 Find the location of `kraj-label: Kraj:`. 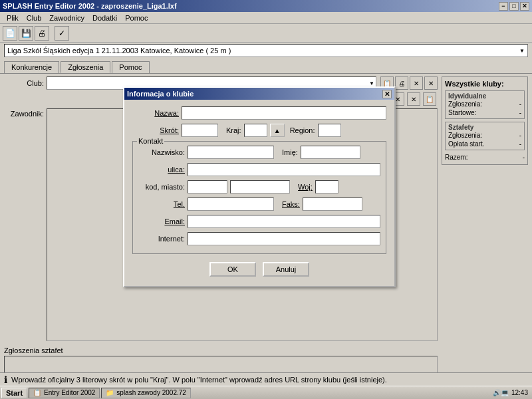

kraj-label: Kraj: is located at coordinates (234, 130).